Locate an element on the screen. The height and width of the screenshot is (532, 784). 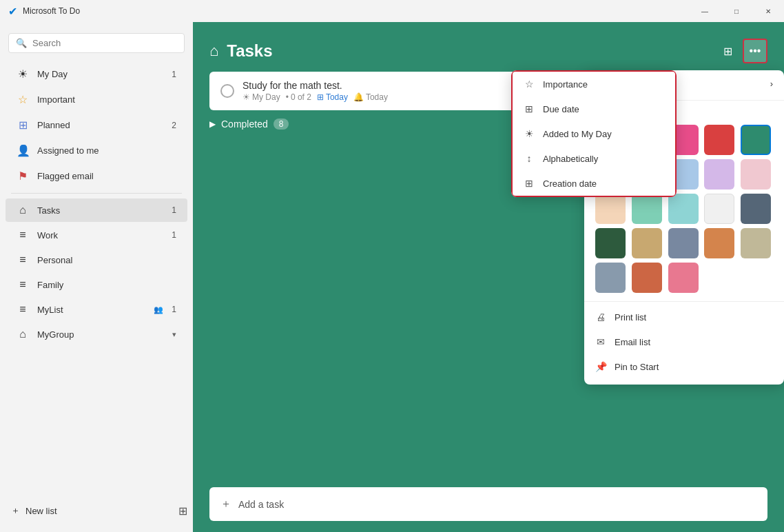
sort-icon: ↕ is located at coordinates (529, 158).